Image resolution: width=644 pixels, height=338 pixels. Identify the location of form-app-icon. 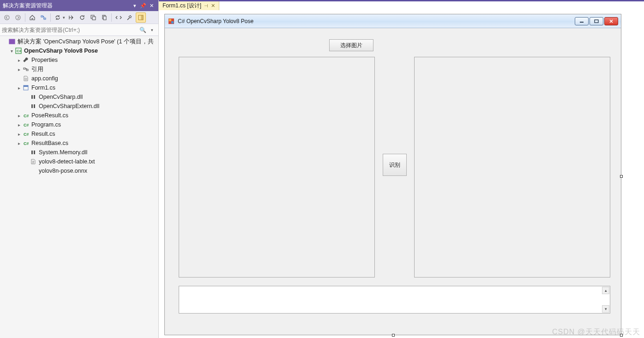
(171, 21).